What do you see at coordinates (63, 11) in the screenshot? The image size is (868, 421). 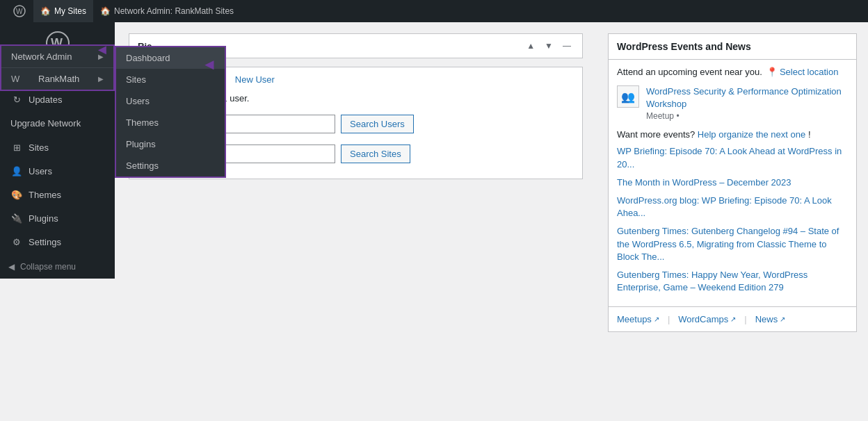 I see `admin-bar-mysites: 🏠 My Sites` at bounding box center [63, 11].